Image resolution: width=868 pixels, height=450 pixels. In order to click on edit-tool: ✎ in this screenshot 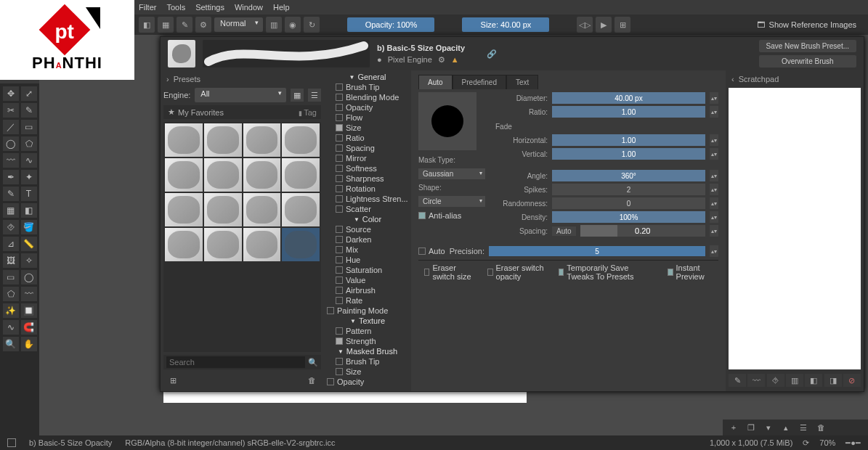, I will do `click(11, 194)`.